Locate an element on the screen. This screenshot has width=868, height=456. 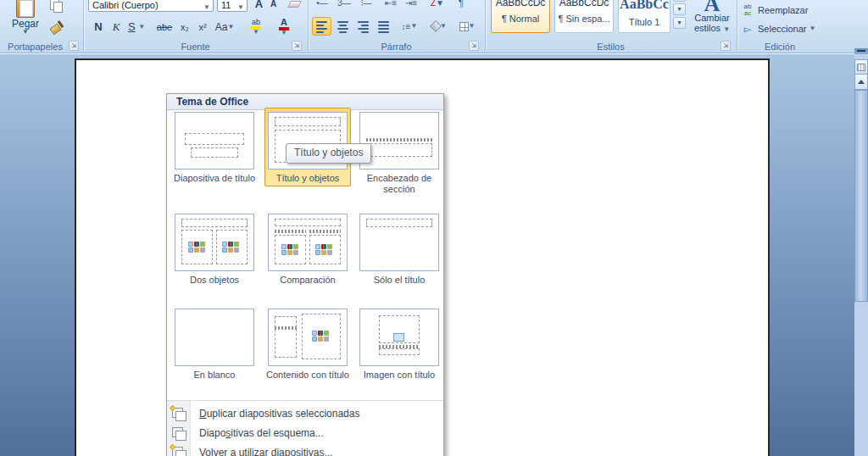
scrollbar-thumb is located at coordinates (861, 196).